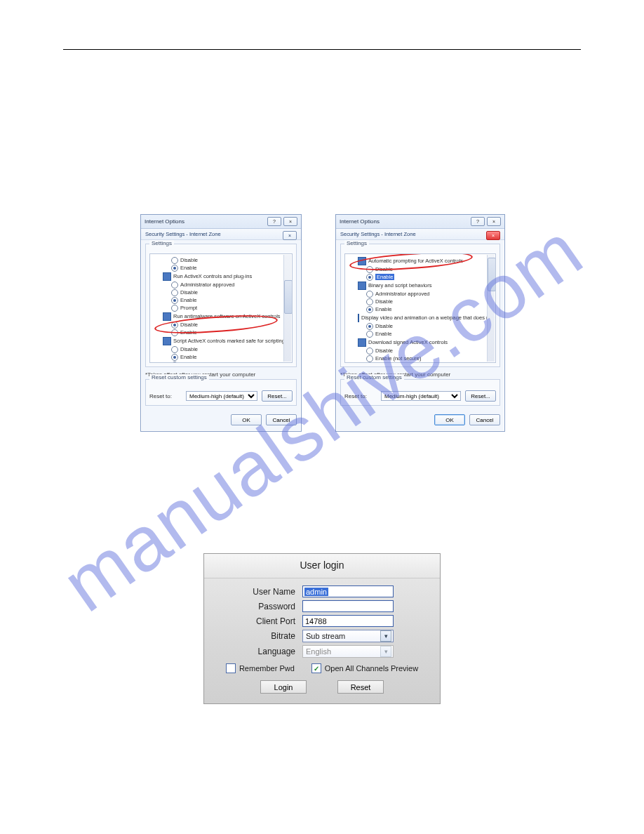  What do you see at coordinates (260, 621) in the screenshot?
I see `client-port-label: Client Port` at bounding box center [260, 621].